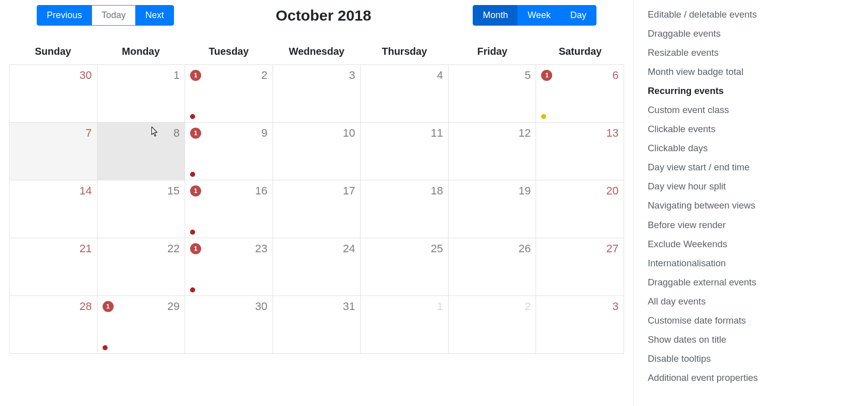 The image size is (868, 406). I want to click on controls-row: Previous Today Next October 2018 Month W…, so click(317, 15).